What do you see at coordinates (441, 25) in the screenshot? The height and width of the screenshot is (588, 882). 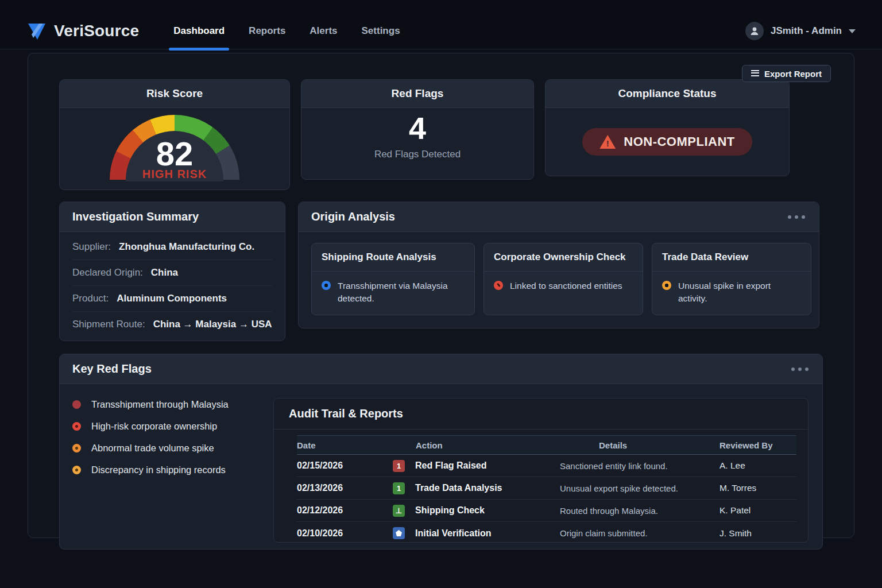 I see `top-nav: VeriSource Dashboard Reports Alerts Sett…` at bounding box center [441, 25].